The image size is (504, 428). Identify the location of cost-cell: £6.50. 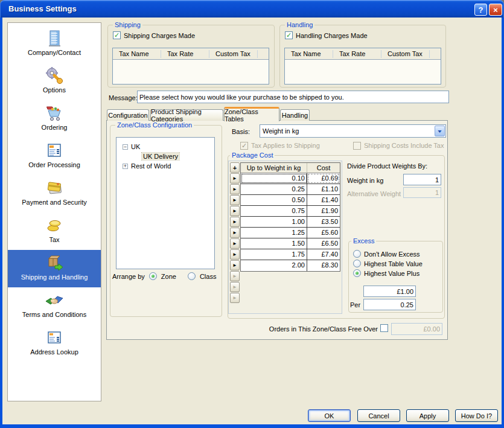
(324, 244).